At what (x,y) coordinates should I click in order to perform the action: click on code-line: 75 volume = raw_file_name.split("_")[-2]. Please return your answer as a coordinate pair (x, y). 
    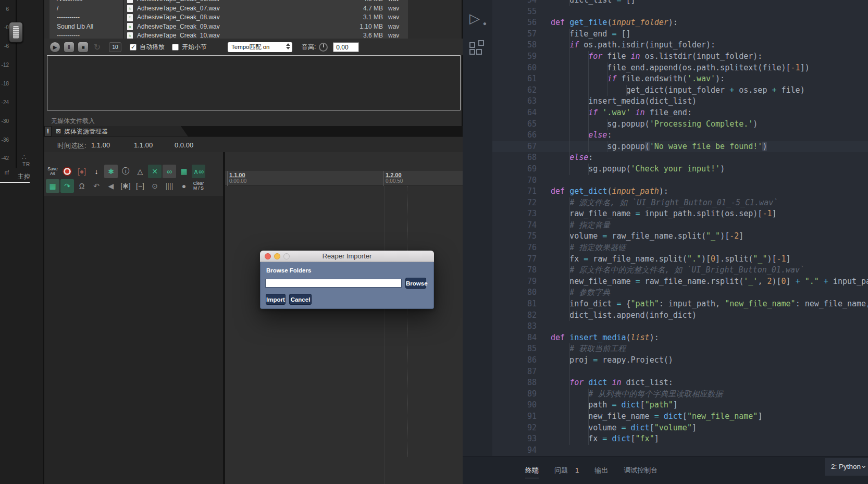
    Looking at the image, I should click on (680, 237).